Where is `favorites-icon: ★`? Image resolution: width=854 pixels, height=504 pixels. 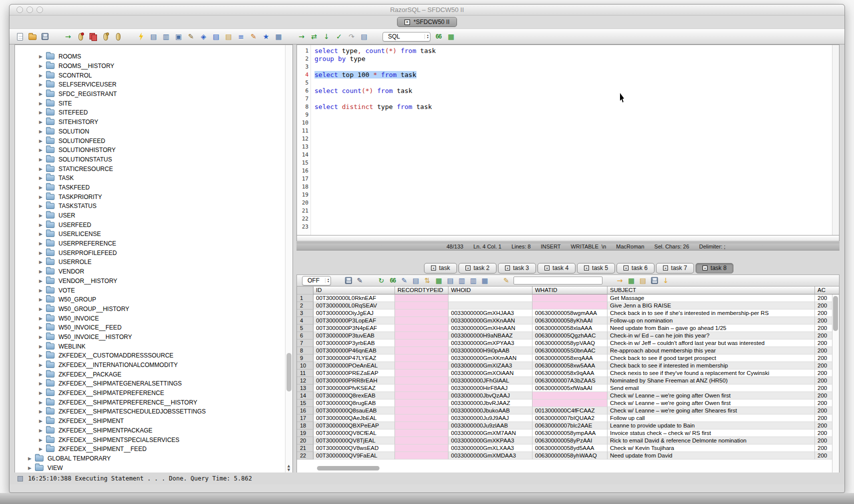
favorites-icon: ★ is located at coordinates (266, 36).